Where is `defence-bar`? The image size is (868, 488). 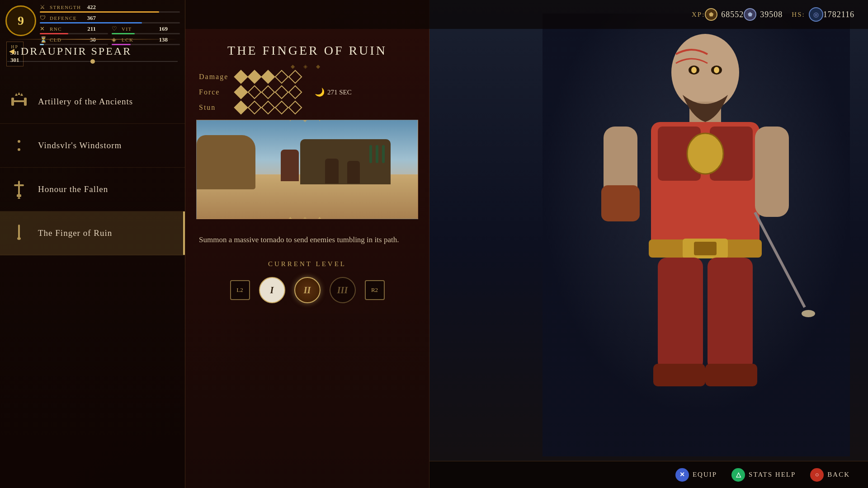
defence-bar is located at coordinates (110, 23).